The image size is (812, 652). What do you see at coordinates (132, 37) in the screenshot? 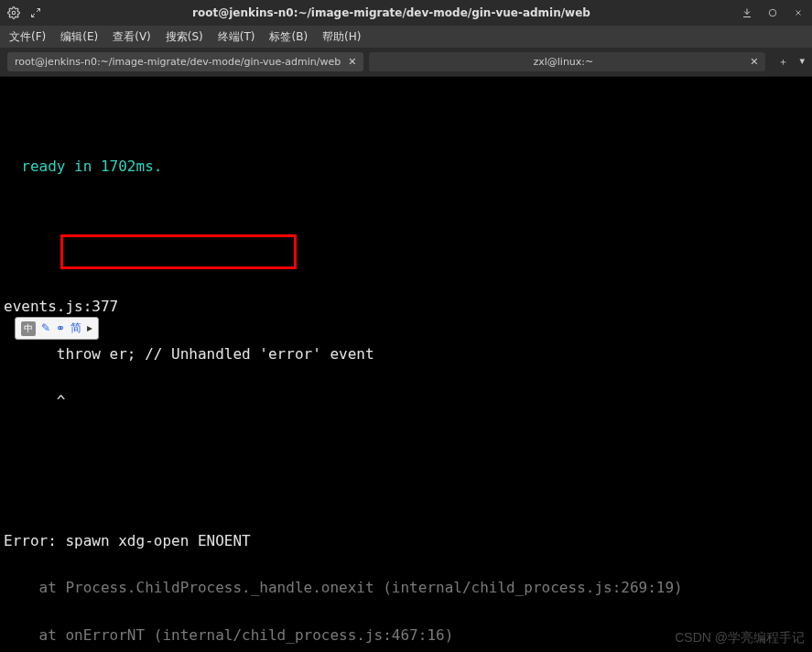
I see `menu-view: 查看(V)` at bounding box center [132, 37].